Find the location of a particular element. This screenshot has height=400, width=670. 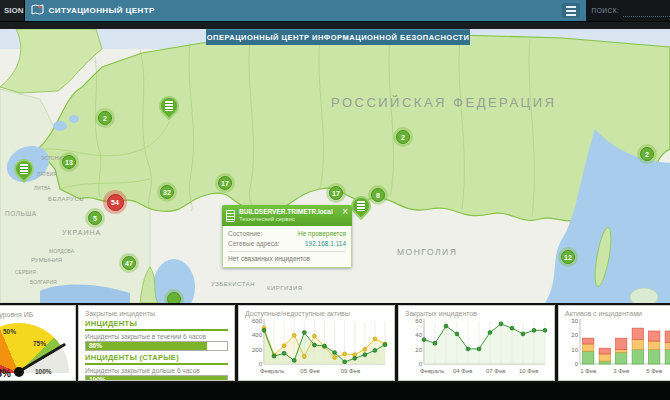

country-label: ЛИТВА is located at coordinates (42, 188).